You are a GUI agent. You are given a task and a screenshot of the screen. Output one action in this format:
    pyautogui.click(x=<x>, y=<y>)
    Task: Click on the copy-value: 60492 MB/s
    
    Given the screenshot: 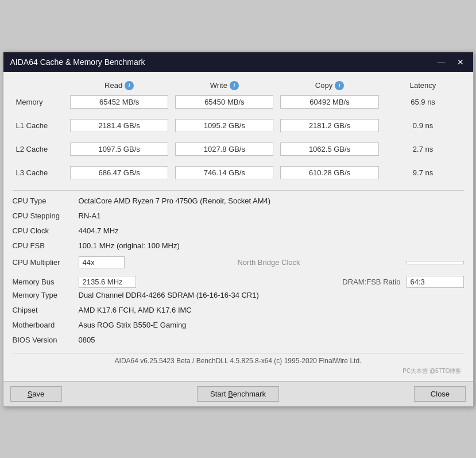 What is the action you would take?
    pyautogui.click(x=330, y=102)
    